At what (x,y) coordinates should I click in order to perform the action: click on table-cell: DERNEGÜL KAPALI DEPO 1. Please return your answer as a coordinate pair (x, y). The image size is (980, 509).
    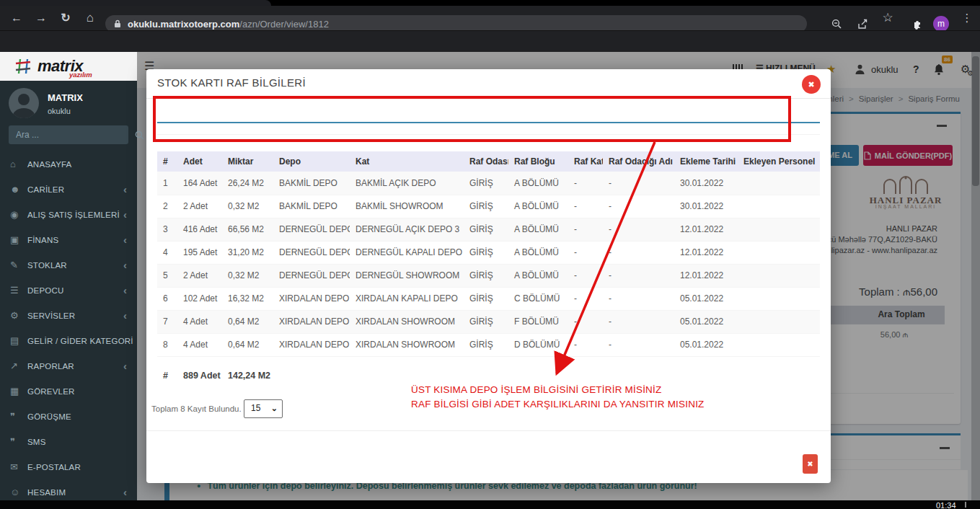
    Looking at the image, I should click on (407, 252).